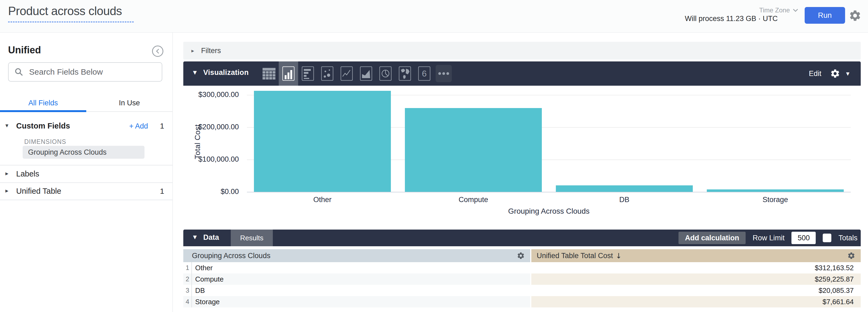  Describe the element at coordinates (357, 290) in the screenshot. I see `table-cell-dimension: 3DB` at that location.